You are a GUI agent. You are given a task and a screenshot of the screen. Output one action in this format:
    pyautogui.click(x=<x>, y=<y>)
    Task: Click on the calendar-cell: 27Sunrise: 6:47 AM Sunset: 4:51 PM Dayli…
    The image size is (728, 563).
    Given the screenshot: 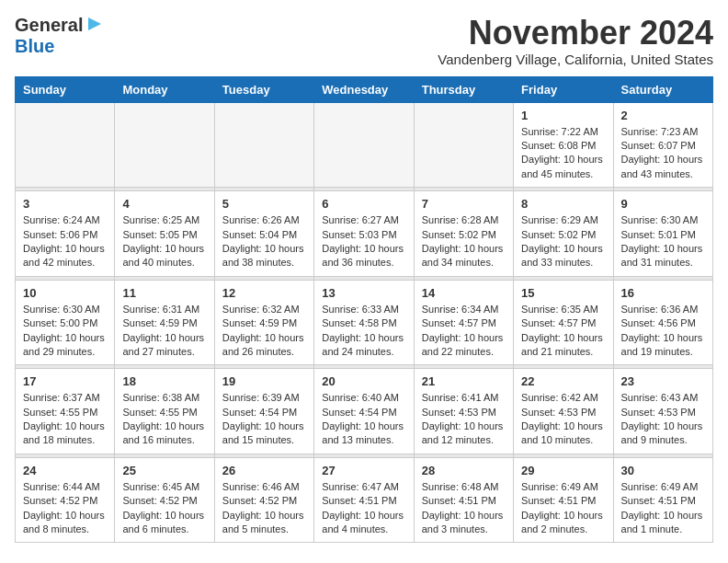 What is the action you would take?
    pyautogui.click(x=364, y=500)
    